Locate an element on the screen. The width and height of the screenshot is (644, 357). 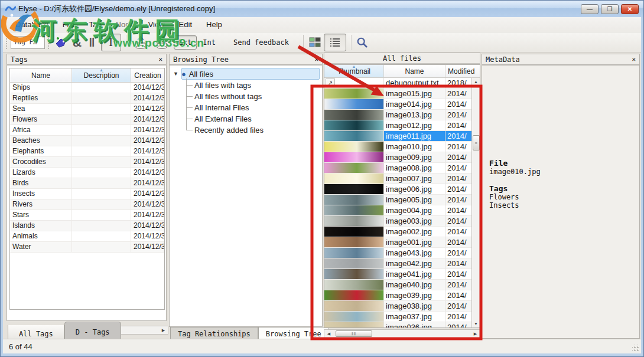
send-feedback-button: Send feedback is located at coordinates (261, 42).